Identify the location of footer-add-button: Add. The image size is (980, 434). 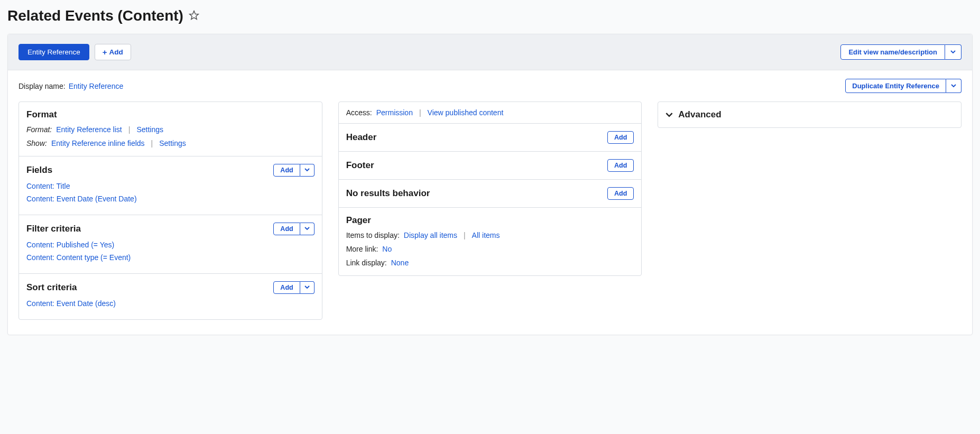
(621, 165).